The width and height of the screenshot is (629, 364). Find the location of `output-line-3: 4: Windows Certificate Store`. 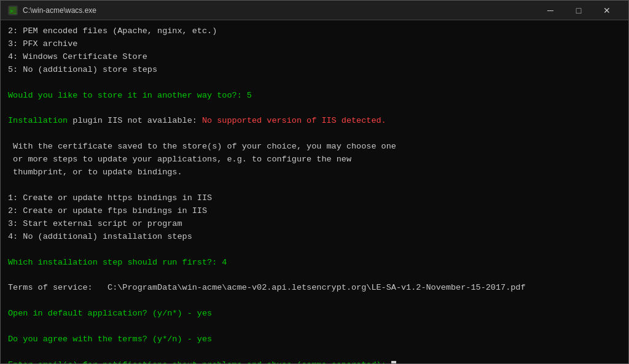

output-line-3: 4: Windows Certificate Store is located at coordinates (314, 58).